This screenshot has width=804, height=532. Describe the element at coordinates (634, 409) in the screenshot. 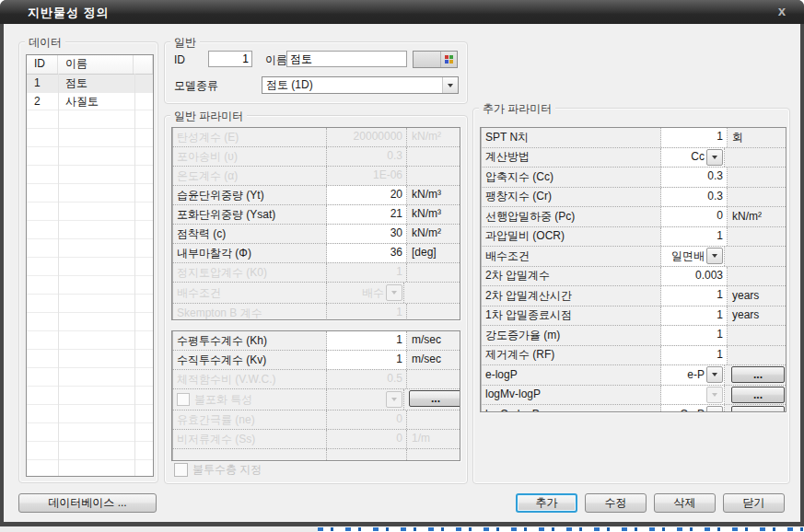

I see `param-row: logCv-logP Cv-P ...` at that location.